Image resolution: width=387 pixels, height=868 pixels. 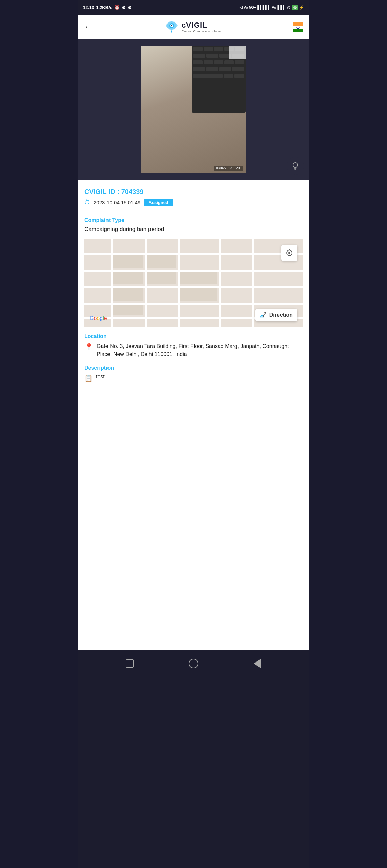 I want to click on status-bar: 12:13 1.2KB/s ⏰ ⚙ ⚙ ◁ Vo 5G+ ▌▌▌▌▌ Vo ▌▌…, so click(x=194, y=7).